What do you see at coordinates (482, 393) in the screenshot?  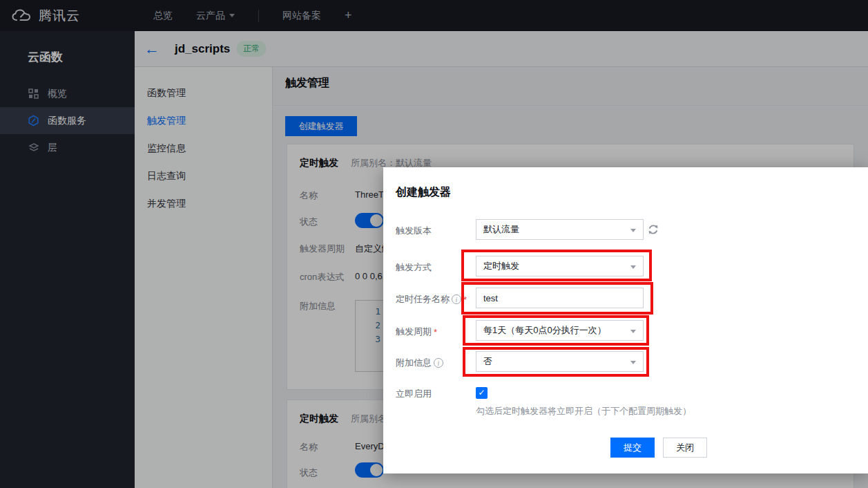 I see `enable-now-checkbox: ✓` at bounding box center [482, 393].